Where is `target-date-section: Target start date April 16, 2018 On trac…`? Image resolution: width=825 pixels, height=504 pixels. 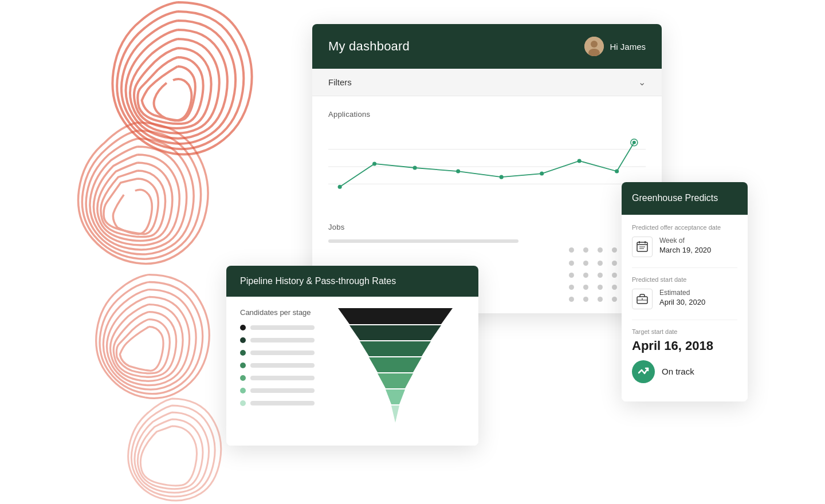 target-date-section: Target start date April 16, 2018 On trac… is located at coordinates (685, 356).